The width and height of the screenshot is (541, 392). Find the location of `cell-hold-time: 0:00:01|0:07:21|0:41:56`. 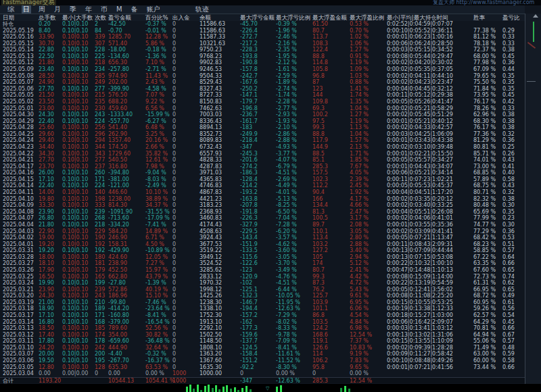

cell-hold-time: 0:00:01|0:07:21|0:41:56 is located at coordinates (420, 368).